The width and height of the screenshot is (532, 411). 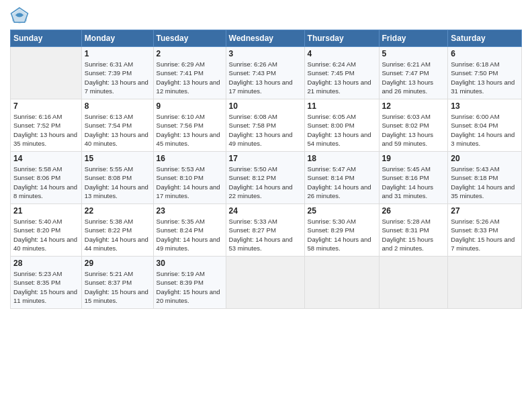 I want to click on day-number: 27, so click(x=485, y=211).